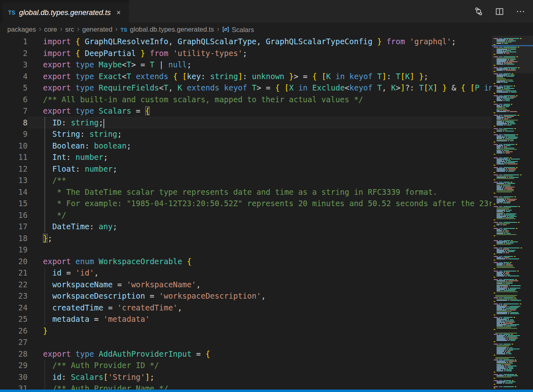 The width and height of the screenshot is (533, 392). Describe the element at coordinates (280, 192) in the screenshot. I see `code-text: * The DateTime scalar type represents da…` at that location.